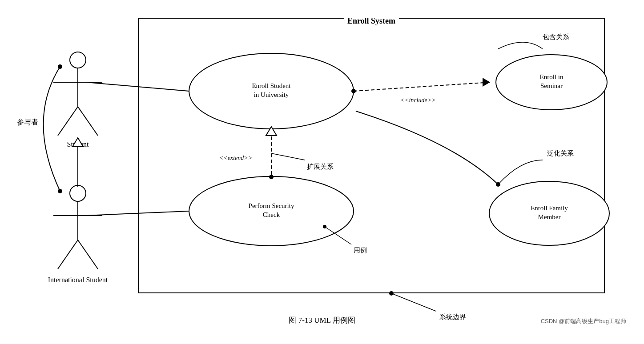 The image size is (644, 344). I want to click on international-student-label: International Student, so click(78, 280).